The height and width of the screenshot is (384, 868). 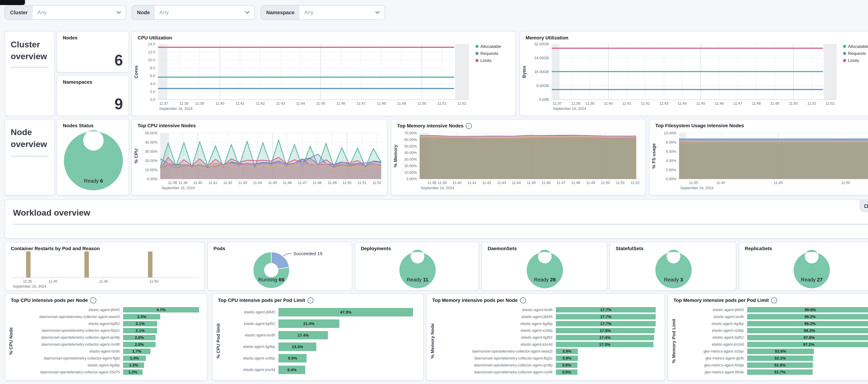 What do you see at coordinates (317, 341) in the screenshot?
I see `top-cpu-pods-limit-chart: % CPU Pod limit elastic-agent-j684547.3%…` at bounding box center [317, 341].